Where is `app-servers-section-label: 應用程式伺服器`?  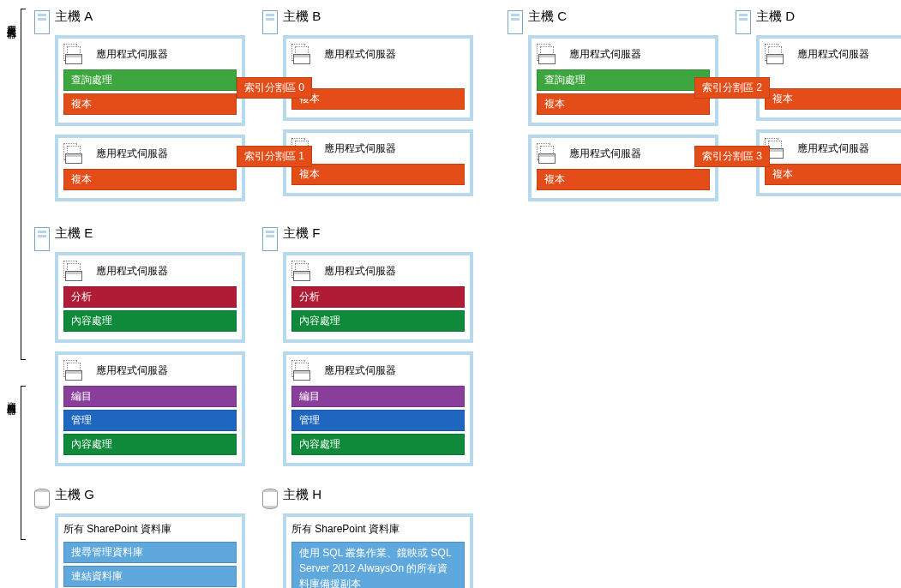
app-servers-section-label: 應用程式伺服器 is located at coordinates (12, 21).